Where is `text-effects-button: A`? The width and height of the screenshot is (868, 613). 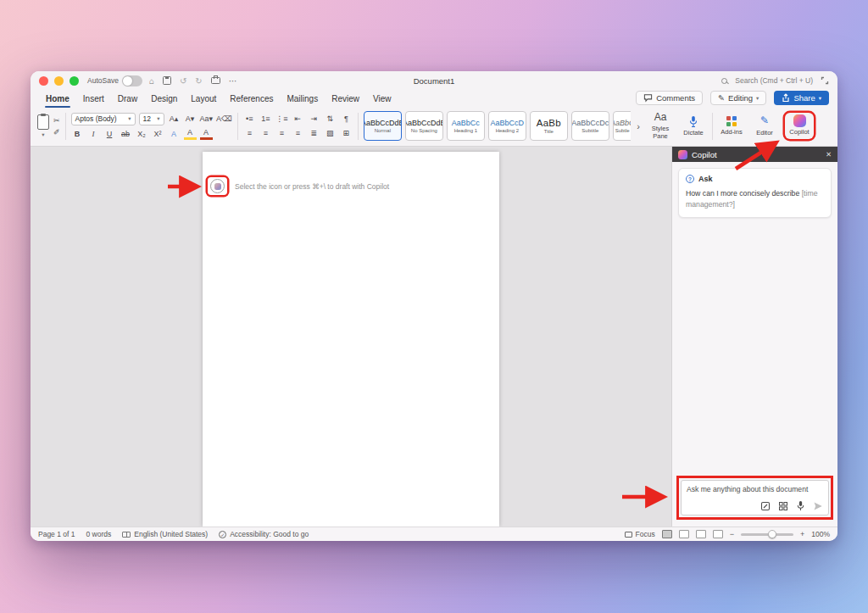 text-effects-button: A is located at coordinates (175, 134).